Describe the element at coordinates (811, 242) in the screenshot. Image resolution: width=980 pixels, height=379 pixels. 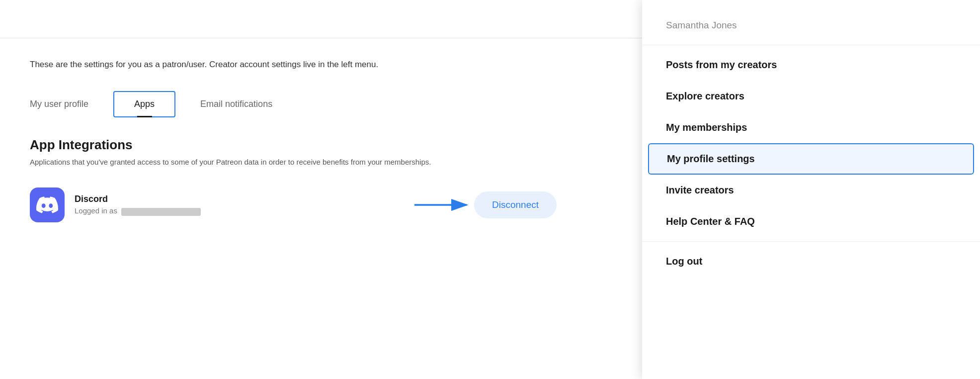
I see `menu-divider-bottom` at that location.